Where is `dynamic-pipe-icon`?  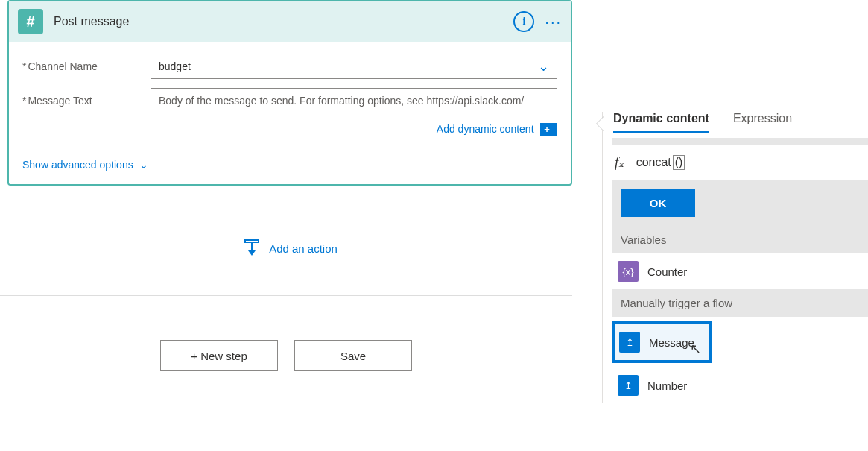
dynamic-pipe-icon is located at coordinates (556, 130).